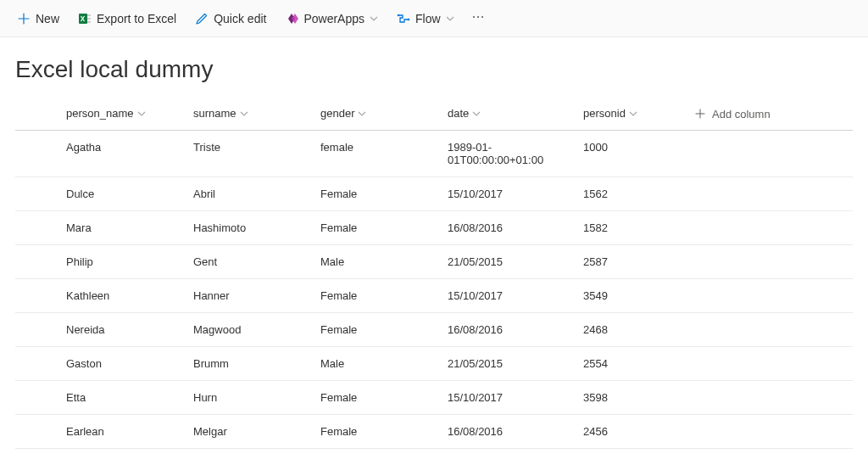 Image resolution: width=868 pixels, height=476 pixels. What do you see at coordinates (630, 154) in the screenshot?
I see `cell-personid: 1000` at bounding box center [630, 154].